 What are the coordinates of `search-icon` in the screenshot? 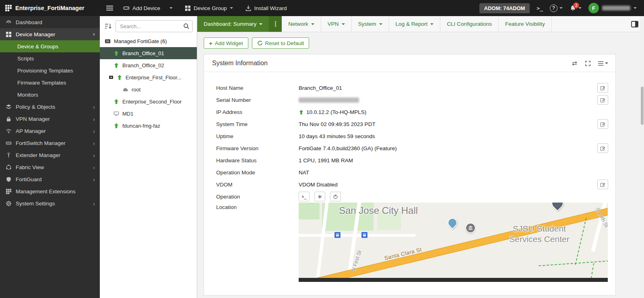 It's located at (186, 26).